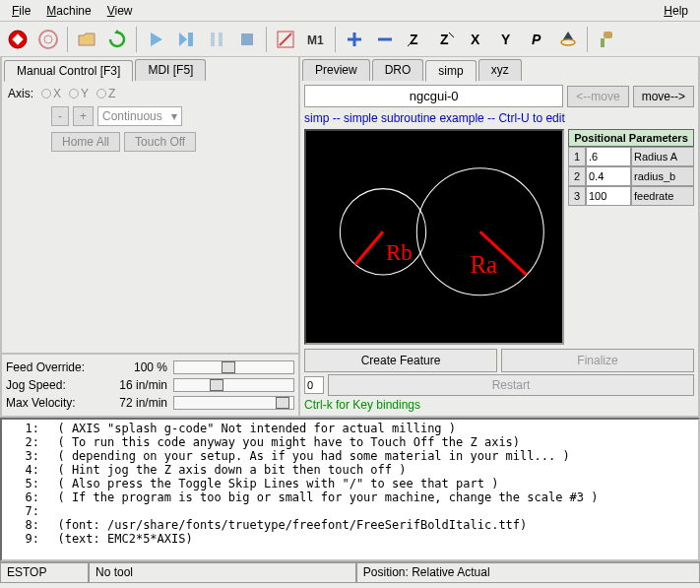 The width and height of the screenshot is (700, 588). What do you see at coordinates (69, 71) in the screenshot?
I see `tab-manual-control: Manual Control [F3]` at bounding box center [69, 71].